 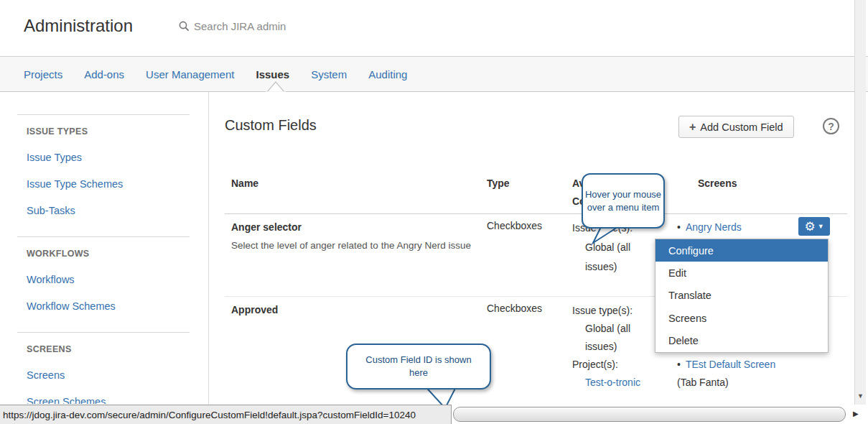 What do you see at coordinates (103, 374) in the screenshot?
I see `sidebar-group-screens: SCREENS Screens Screen Schemes Issue Typ…` at bounding box center [103, 374].